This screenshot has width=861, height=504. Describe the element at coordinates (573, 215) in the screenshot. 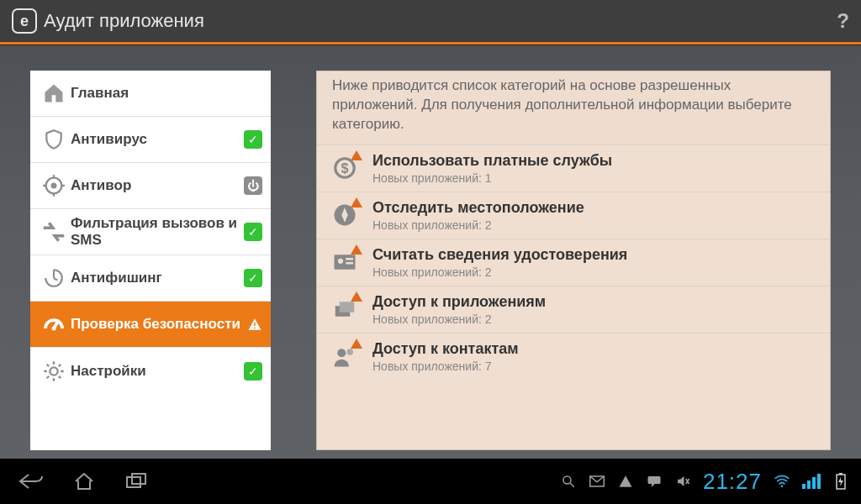

I see `category-location: Отследить местоположение Новых приложени…` at that location.